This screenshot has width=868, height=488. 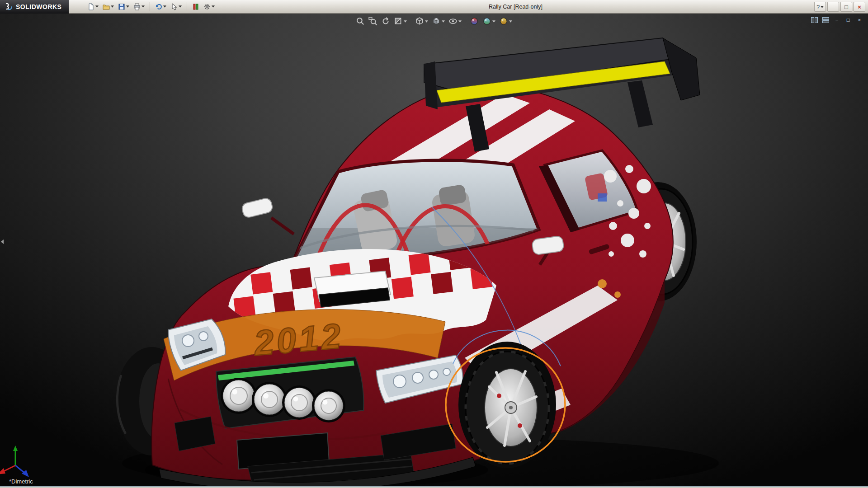 What do you see at coordinates (848, 20) in the screenshot?
I see `document-restore-button: □` at bounding box center [848, 20].